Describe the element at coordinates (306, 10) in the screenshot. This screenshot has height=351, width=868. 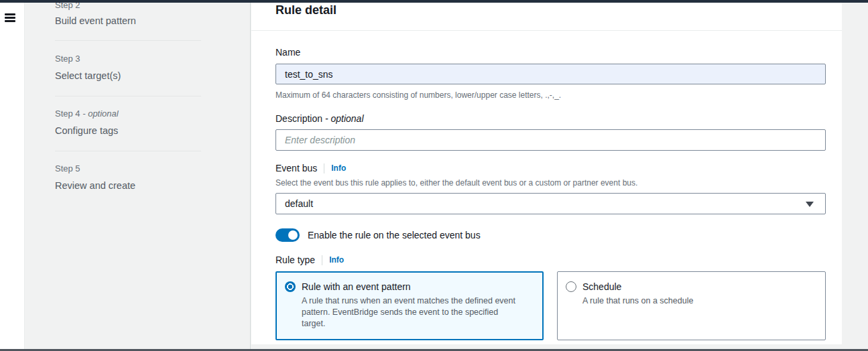
I see `page-title: Rule detail` at that location.